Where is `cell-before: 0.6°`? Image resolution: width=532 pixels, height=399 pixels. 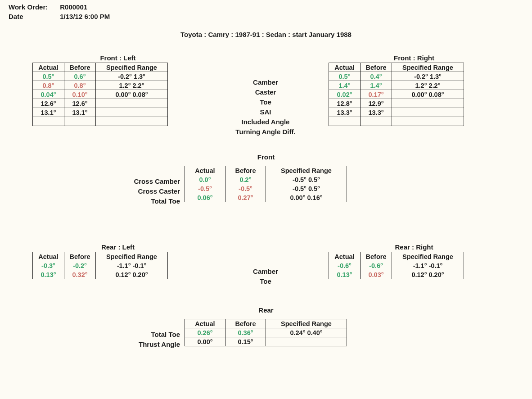
cell-before: 0.6° is located at coordinates (80, 77).